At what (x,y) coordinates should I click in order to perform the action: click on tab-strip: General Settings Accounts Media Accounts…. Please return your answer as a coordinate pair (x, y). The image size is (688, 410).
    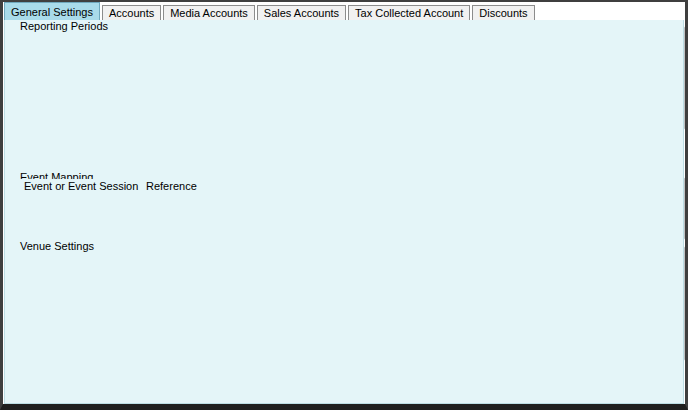
    Looking at the image, I should click on (344, 11).